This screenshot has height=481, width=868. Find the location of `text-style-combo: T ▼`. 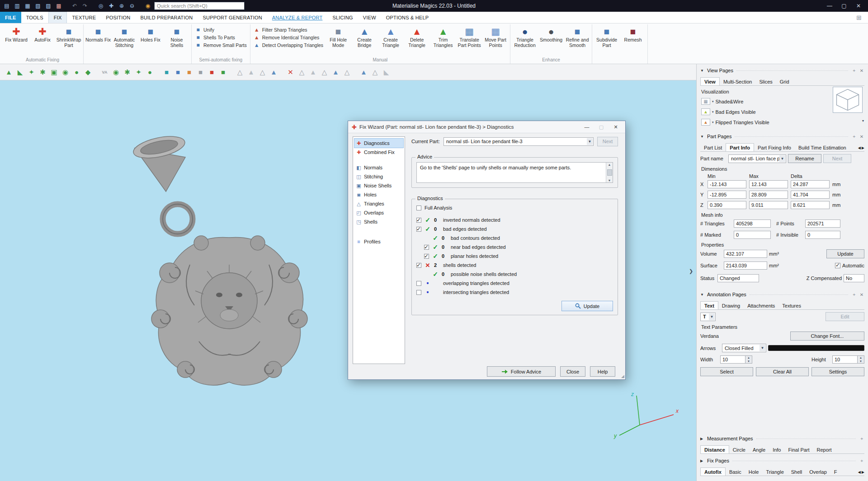

text-style-combo: T ▼ is located at coordinates (708, 317).